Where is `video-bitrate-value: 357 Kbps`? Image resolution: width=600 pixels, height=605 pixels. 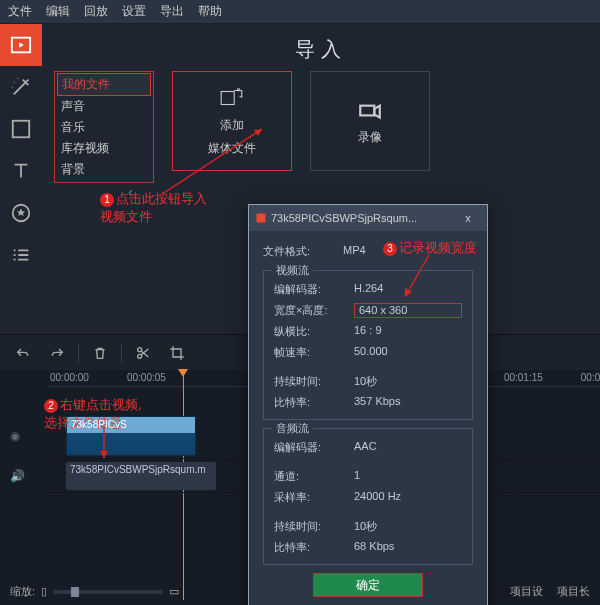 video-bitrate-value: 357 Kbps is located at coordinates (408, 402).